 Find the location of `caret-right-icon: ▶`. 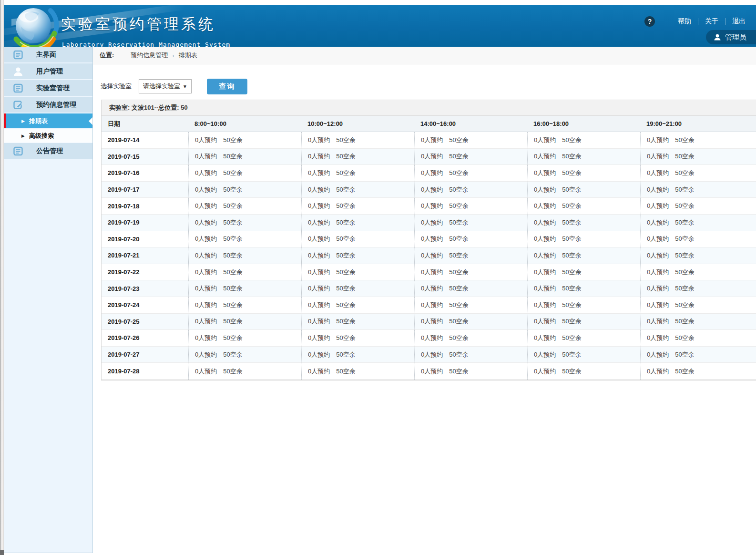

caret-right-icon: ▶ is located at coordinates (23, 136).